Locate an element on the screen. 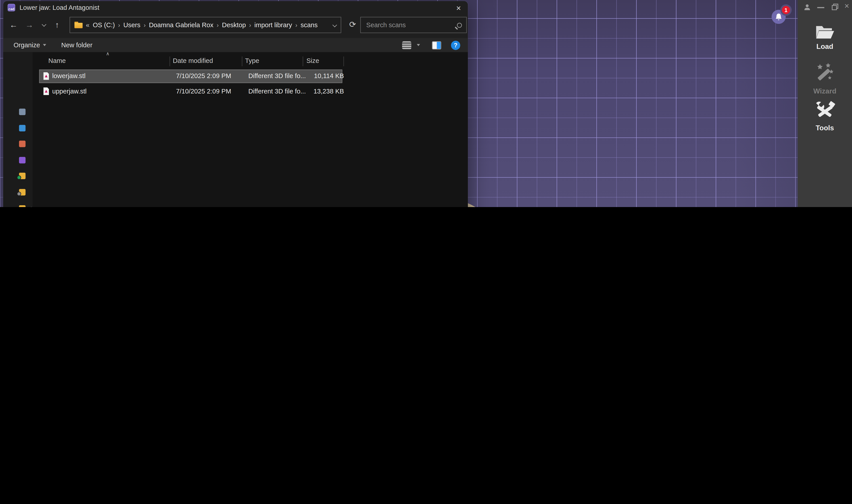 The image size is (852, 504). recent-locations-button is located at coordinates (44, 24).